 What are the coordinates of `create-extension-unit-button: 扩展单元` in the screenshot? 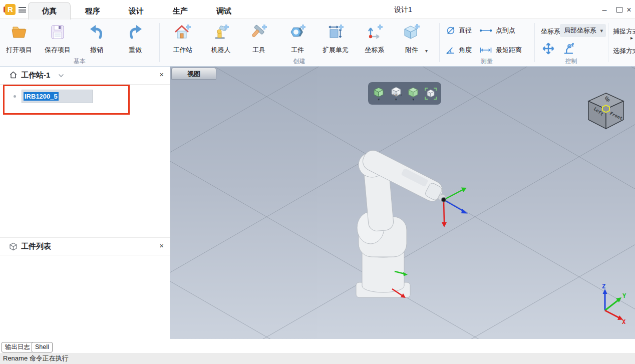 It's located at (336, 39).